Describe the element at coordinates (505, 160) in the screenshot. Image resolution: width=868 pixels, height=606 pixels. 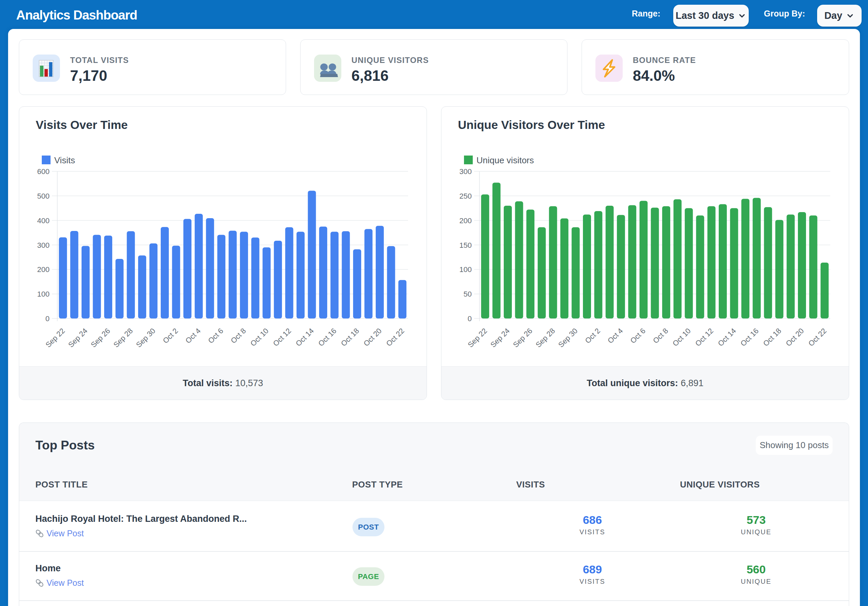
I see `svg-text: Unique visitors` at that location.